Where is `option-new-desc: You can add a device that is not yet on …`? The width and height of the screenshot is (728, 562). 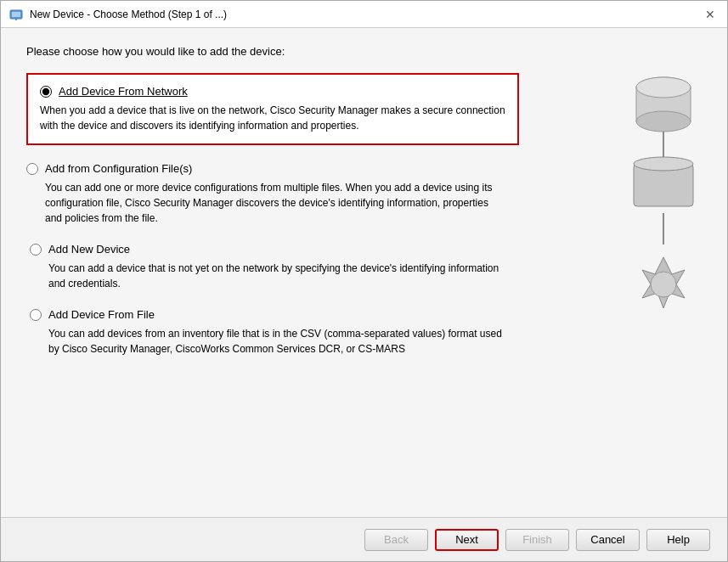
option-new-desc: You can add a device that is not yet on … is located at coordinates (268, 276).